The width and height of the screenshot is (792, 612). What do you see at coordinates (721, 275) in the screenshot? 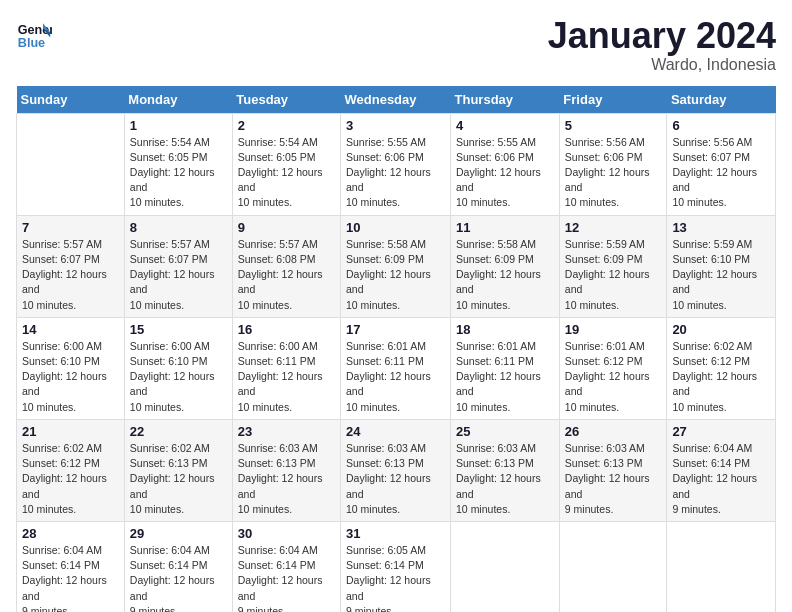
I see `day-info: Sunrise: 5:59 AMSunset: 6:10 PMDaylight:…` at bounding box center [721, 275].